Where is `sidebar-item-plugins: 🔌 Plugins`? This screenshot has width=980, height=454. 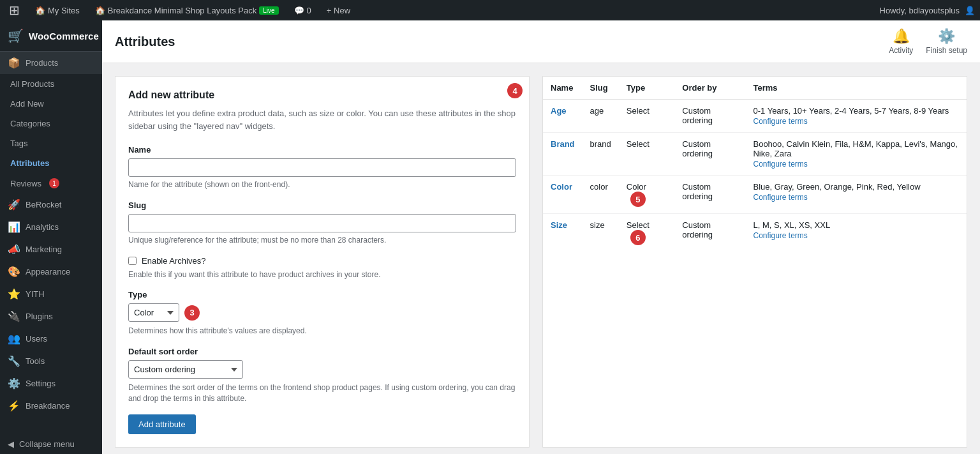 sidebar-item-plugins: 🔌 Plugins is located at coordinates (51, 317).